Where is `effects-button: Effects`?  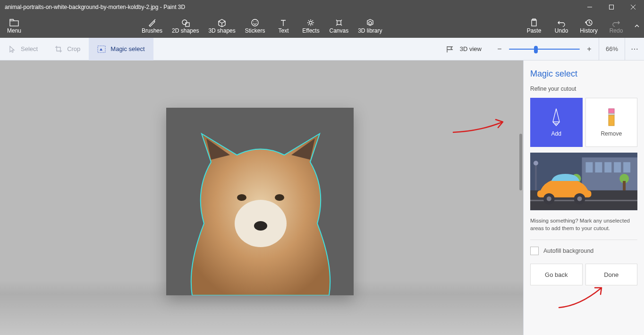 effects-button: Effects is located at coordinates (311, 26).